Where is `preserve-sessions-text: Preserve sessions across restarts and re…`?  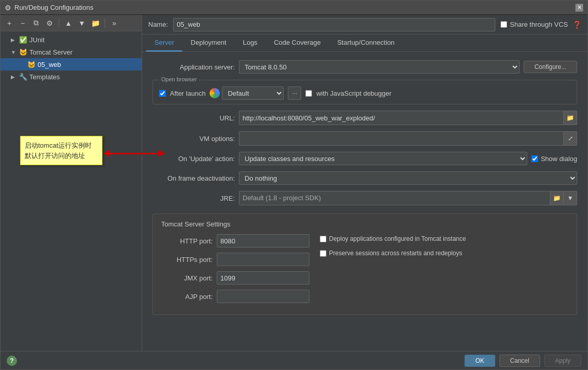
preserve-sessions-text: Preserve sessions across restarts and re… is located at coordinates (395, 253).